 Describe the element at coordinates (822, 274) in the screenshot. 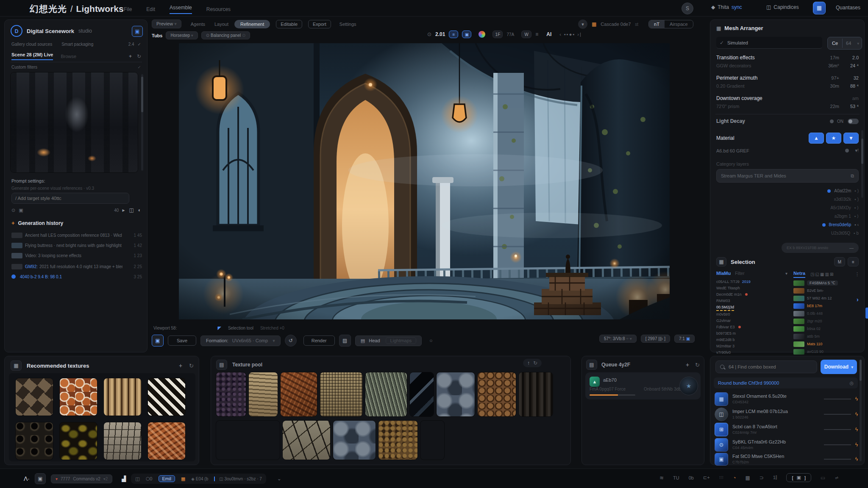

I see `thumb-tools-icons: ◳◱▦▥⊞` at that location.